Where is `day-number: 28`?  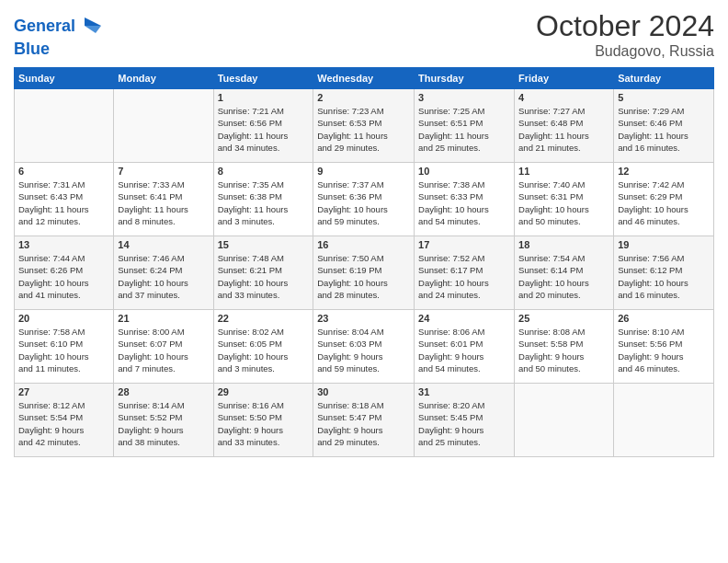 day-number: 28 is located at coordinates (164, 392).